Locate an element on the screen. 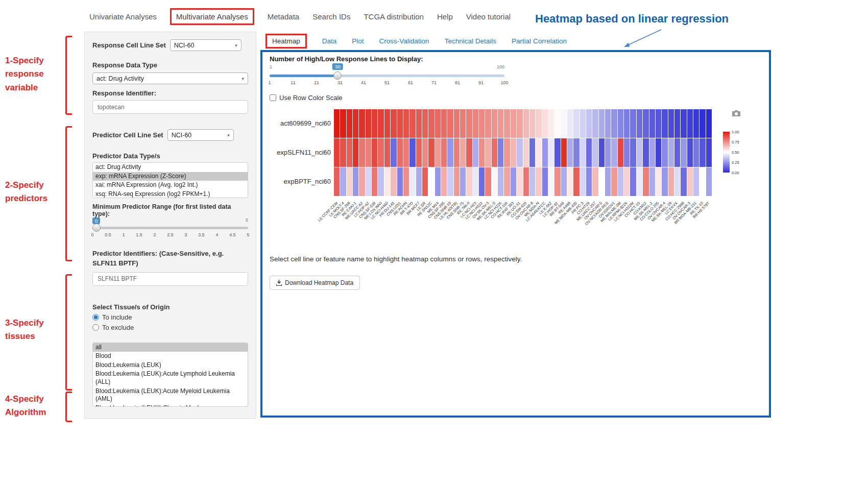 This screenshot has height=488, width=868. response-cell-line-set-value: NCI-60 is located at coordinates (184, 45).